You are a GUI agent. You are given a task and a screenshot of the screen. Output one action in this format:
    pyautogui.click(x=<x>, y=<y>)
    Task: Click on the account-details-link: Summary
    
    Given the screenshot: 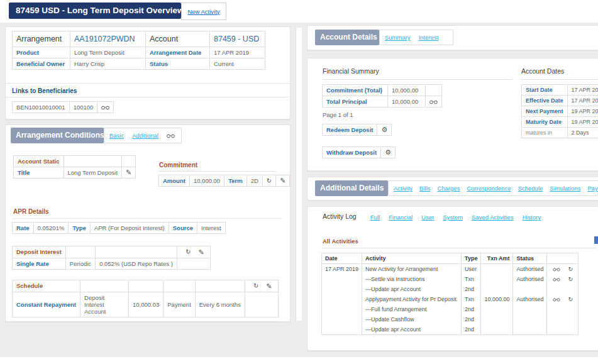 What is the action you would take?
    pyautogui.click(x=397, y=38)
    